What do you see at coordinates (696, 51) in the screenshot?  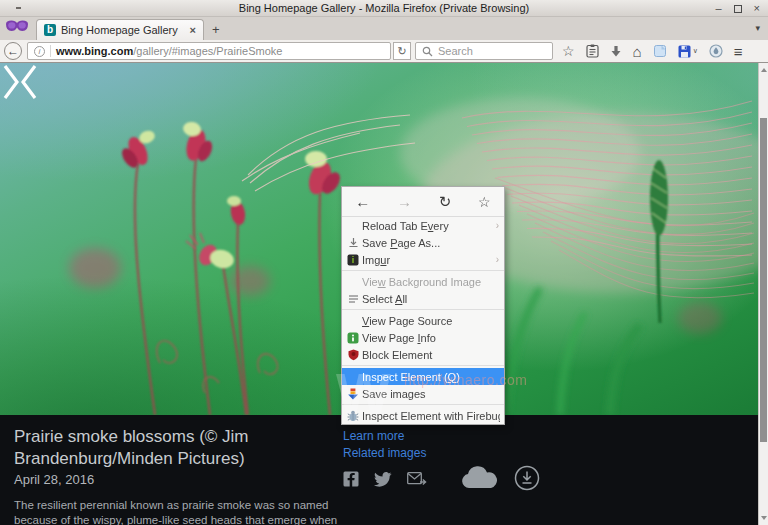 I see `save-addon-chevron-icon: ∨` at bounding box center [696, 51].